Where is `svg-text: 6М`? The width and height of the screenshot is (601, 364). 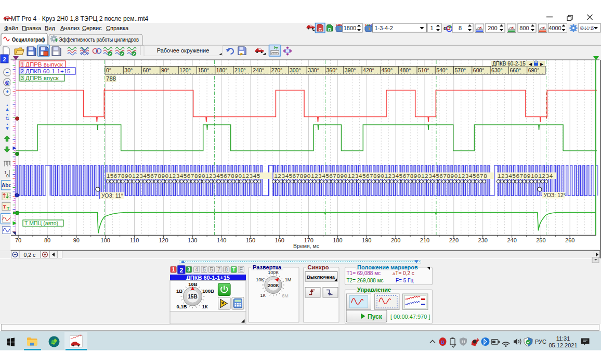 svg-text: 6М is located at coordinates (285, 296).